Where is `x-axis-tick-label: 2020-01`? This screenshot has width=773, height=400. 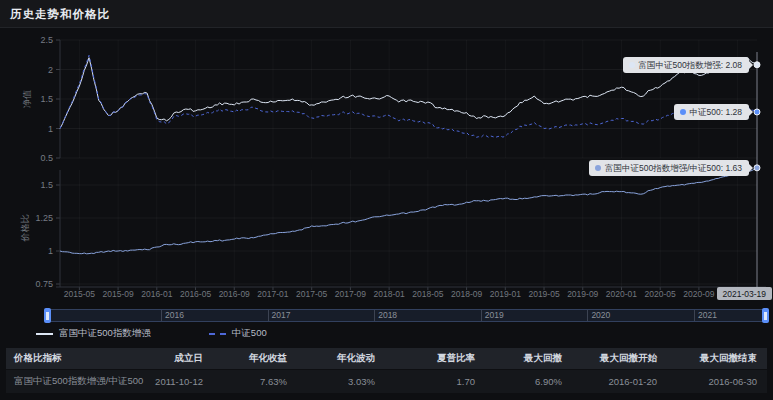 x-axis-tick-label: 2020-01 is located at coordinates (622, 294).